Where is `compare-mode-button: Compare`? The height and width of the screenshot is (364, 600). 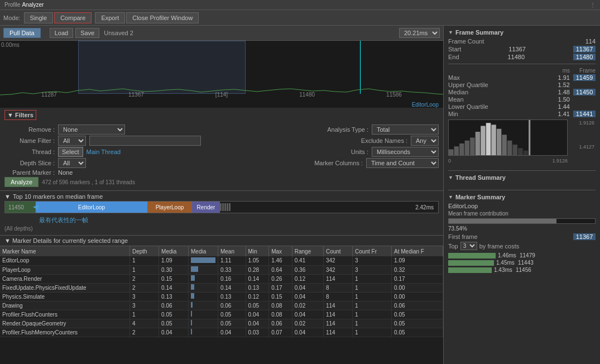 compare-mode-button: Compare is located at coordinates (73, 18).